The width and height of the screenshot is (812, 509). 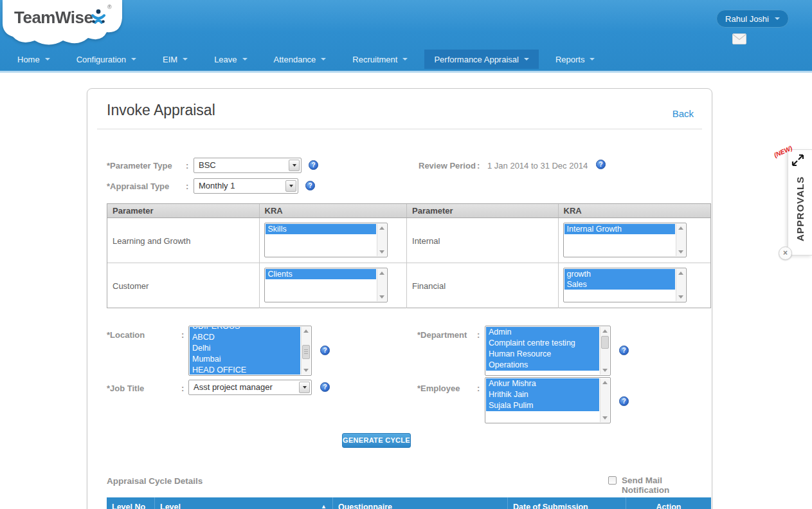 I want to click on nav-item-leave: Leave, so click(x=230, y=59).